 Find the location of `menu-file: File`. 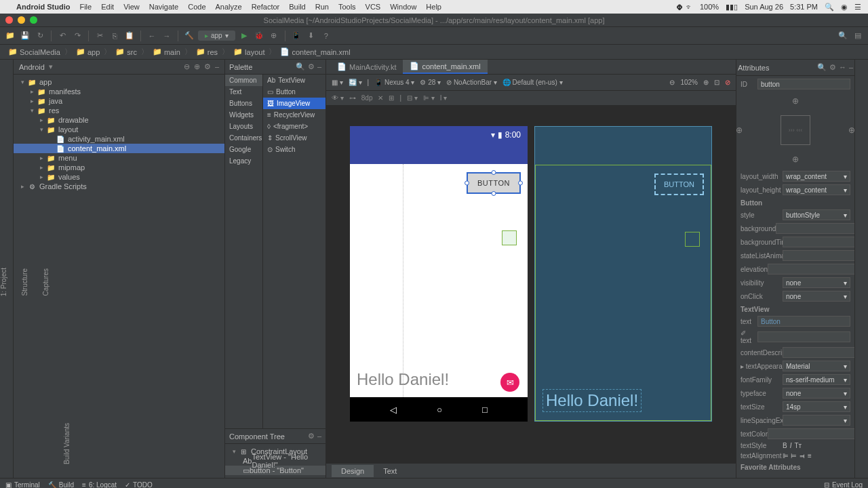

menu-file: File is located at coordinates (85, 7).